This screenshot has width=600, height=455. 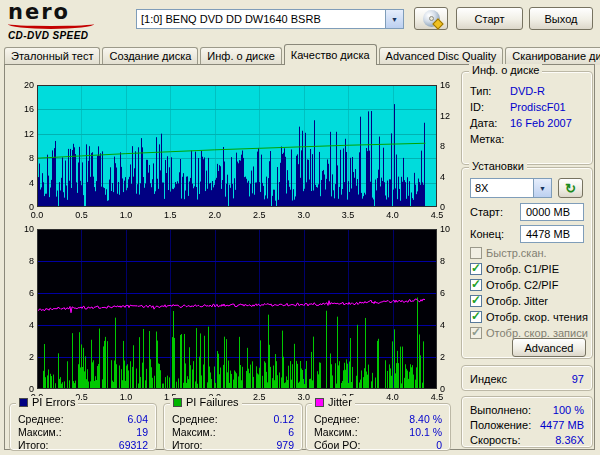 What do you see at coordinates (500, 410) in the screenshot?
I see `done-label: Выполнено:` at bounding box center [500, 410].